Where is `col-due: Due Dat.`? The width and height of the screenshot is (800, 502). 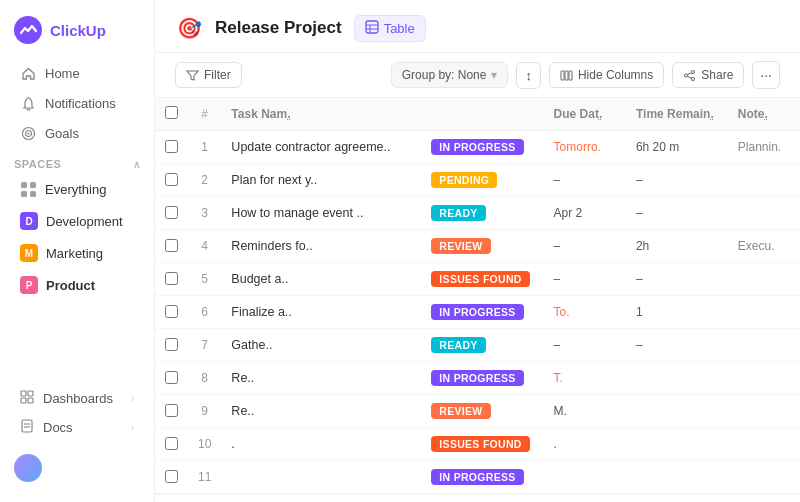 col-due: Due Dat. is located at coordinates (585, 114).